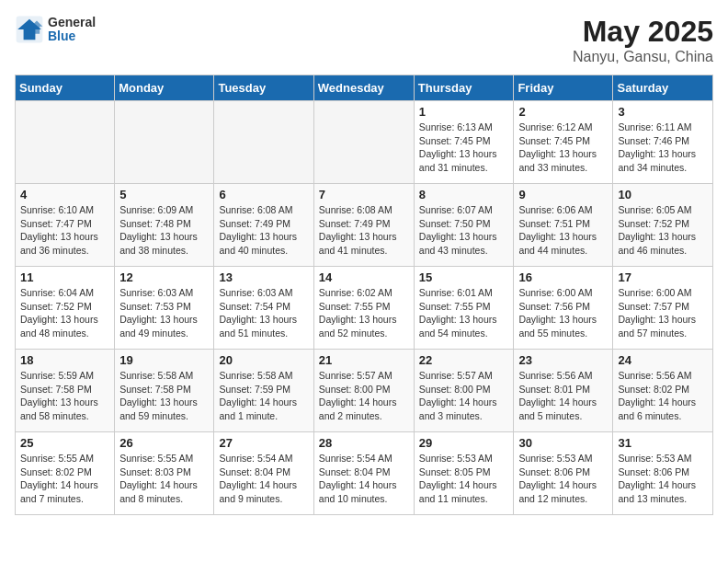 This screenshot has height=563, width=728. I want to click on day-number: 10, so click(663, 195).